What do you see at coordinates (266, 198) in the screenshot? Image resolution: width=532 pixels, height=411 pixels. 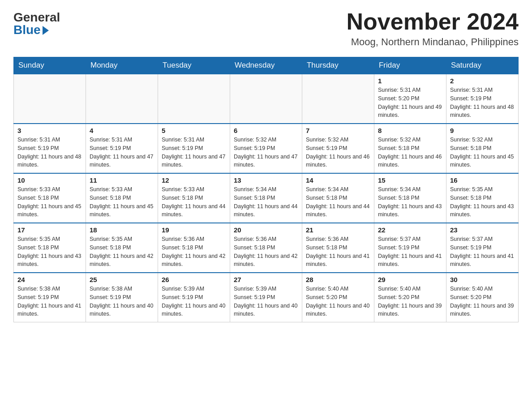 I see `calendar-cell: 13Sunrise: 5:34 AM Sunset: 5:18 PM Dayli…` at bounding box center [266, 198].